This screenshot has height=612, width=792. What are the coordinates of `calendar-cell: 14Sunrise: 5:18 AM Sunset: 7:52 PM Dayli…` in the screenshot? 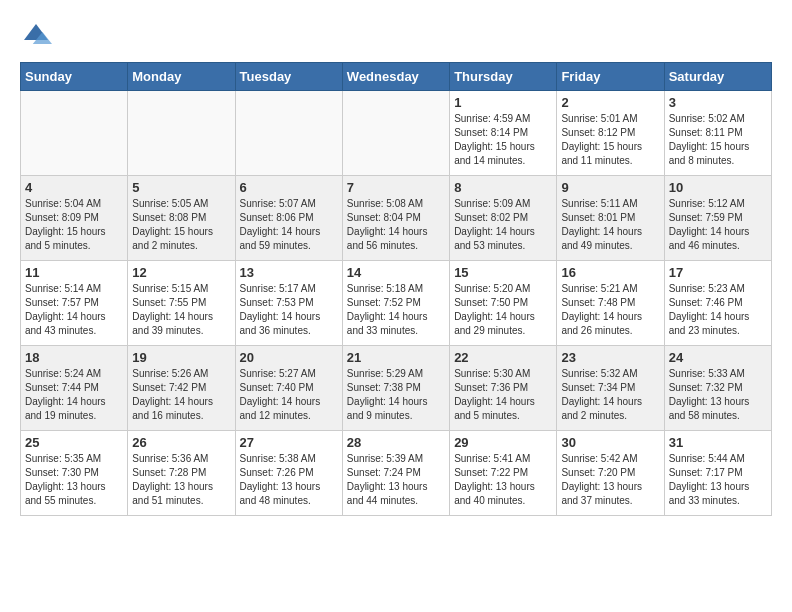 It's located at (396, 304).